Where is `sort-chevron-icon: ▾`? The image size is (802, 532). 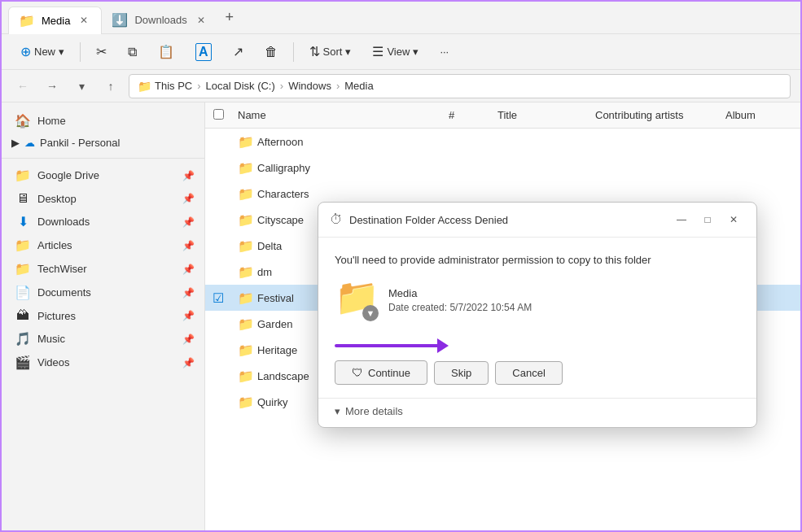
sort-chevron-icon: ▾ is located at coordinates (348, 52).